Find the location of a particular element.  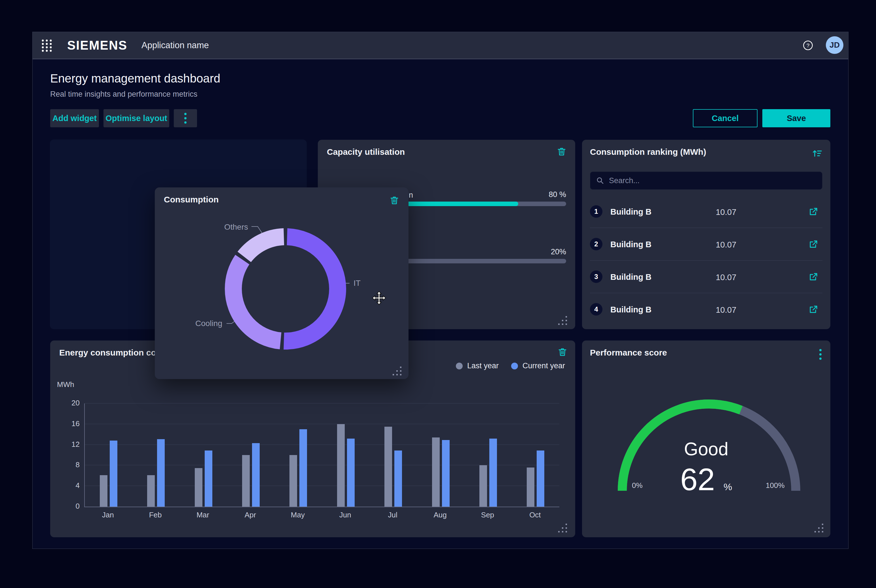

y-axis-label: 4 is located at coordinates (78, 485).